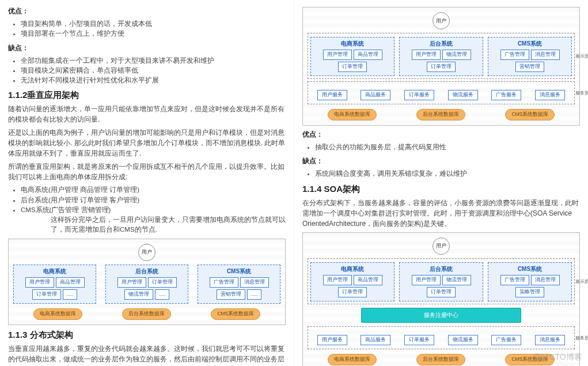 This screenshot has width=588, height=366. Describe the element at coordinates (153, 71) in the screenshot. I see `dis-list: 全部功能集成在一个工程中，对于大型项目来讲不易开发和维护 项目模块之间紧密耦合，…` at that location.